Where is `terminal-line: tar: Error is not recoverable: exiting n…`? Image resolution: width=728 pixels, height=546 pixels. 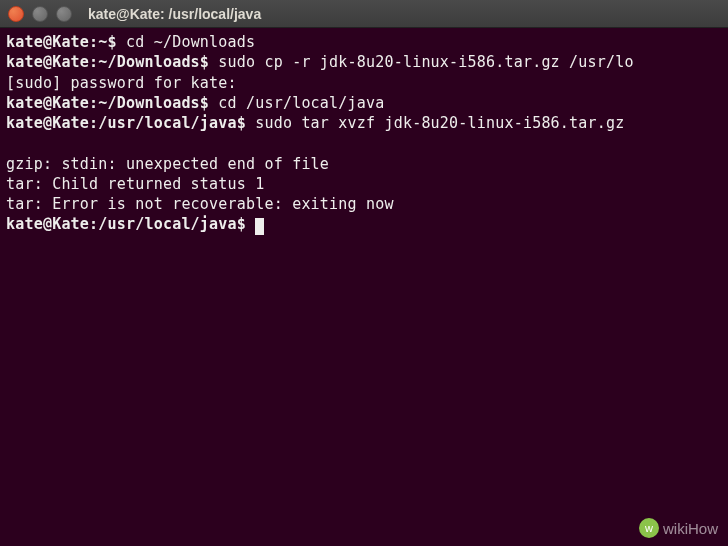 terminal-line: tar: Error is not recoverable: exiting n… is located at coordinates (364, 204).